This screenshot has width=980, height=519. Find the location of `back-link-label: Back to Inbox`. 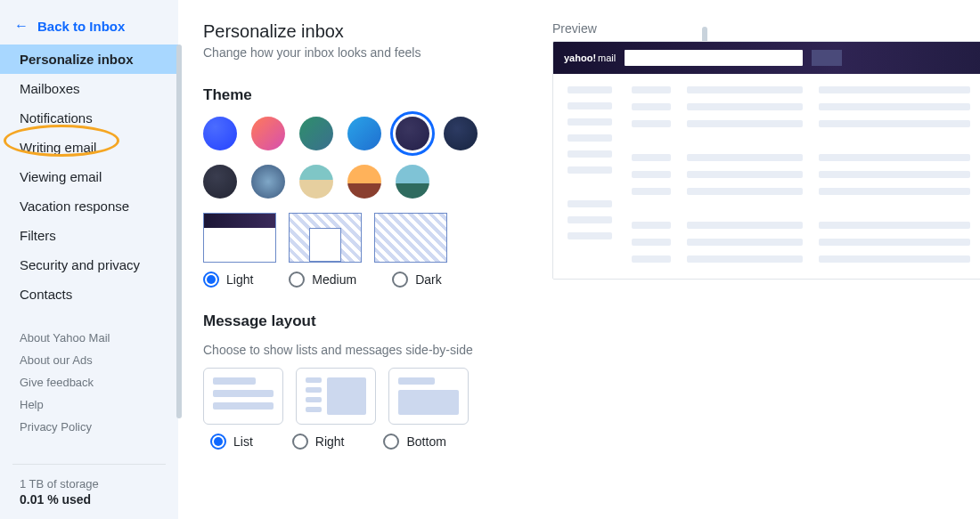

back-link-label: Back to Inbox is located at coordinates (81, 27).